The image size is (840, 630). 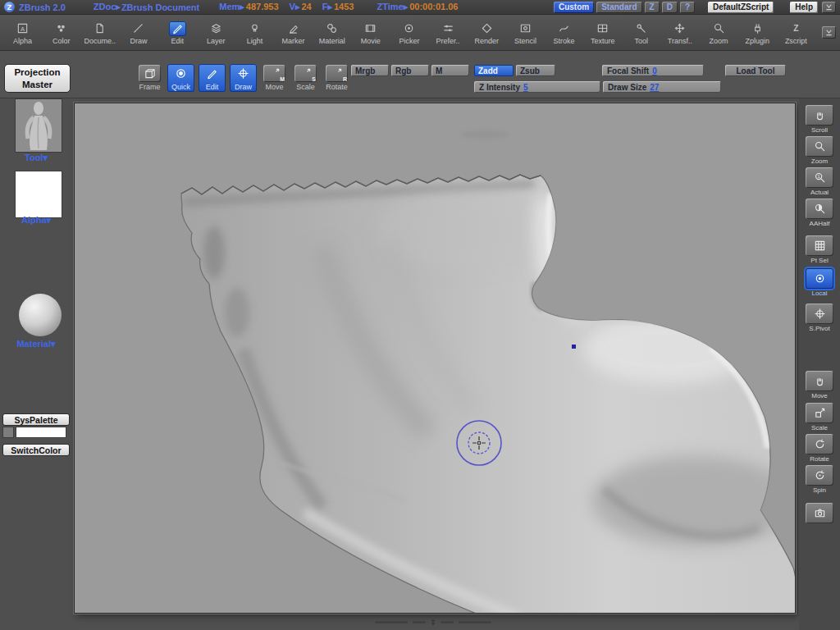 I want to click on tool-edit-button: Edit, so click(x=212, y=78).